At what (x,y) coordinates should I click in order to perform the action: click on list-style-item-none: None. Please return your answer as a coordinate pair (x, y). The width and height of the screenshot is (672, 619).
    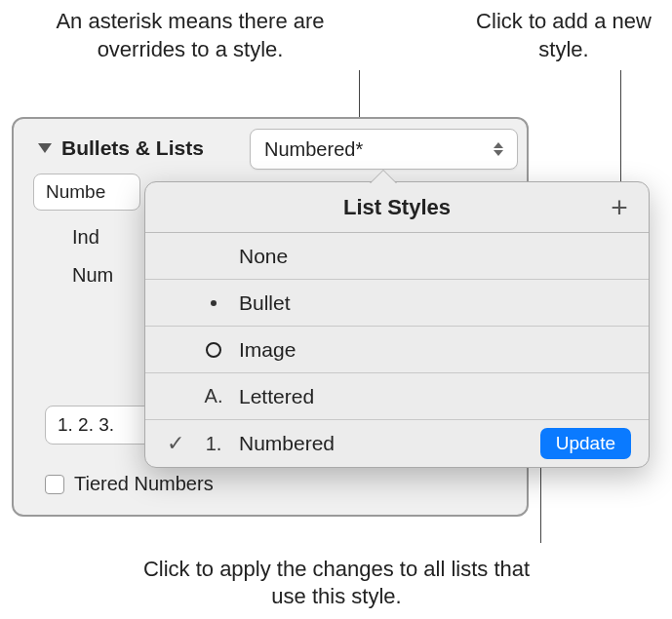
    Looking at the image, I should click on (397, 256).